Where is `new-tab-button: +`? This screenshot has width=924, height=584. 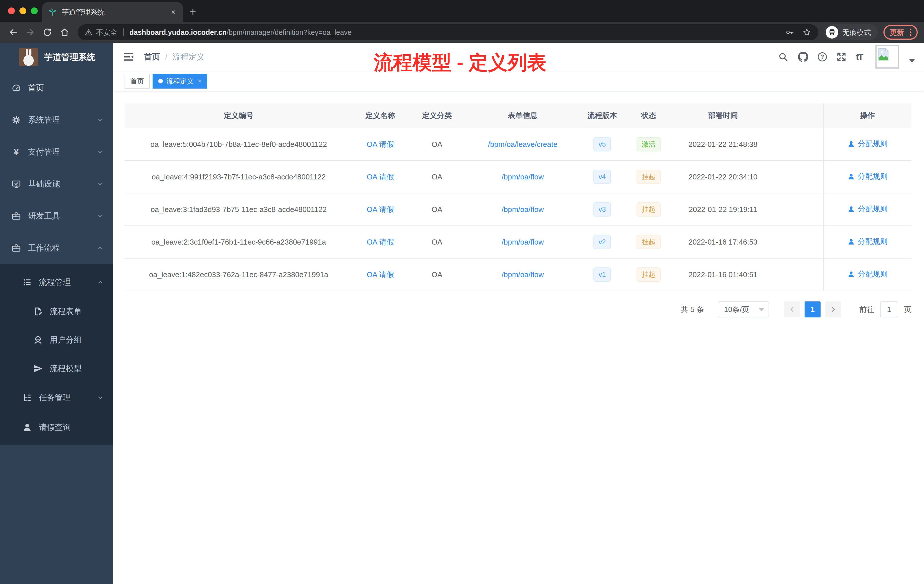 new-tab-button: + is located at coordinates (193, 12).